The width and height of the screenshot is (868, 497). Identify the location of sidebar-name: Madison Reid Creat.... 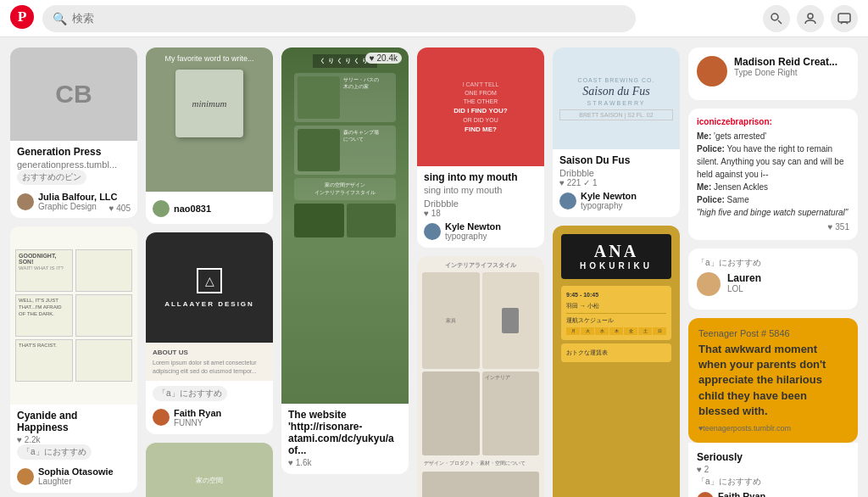
(786, 62).